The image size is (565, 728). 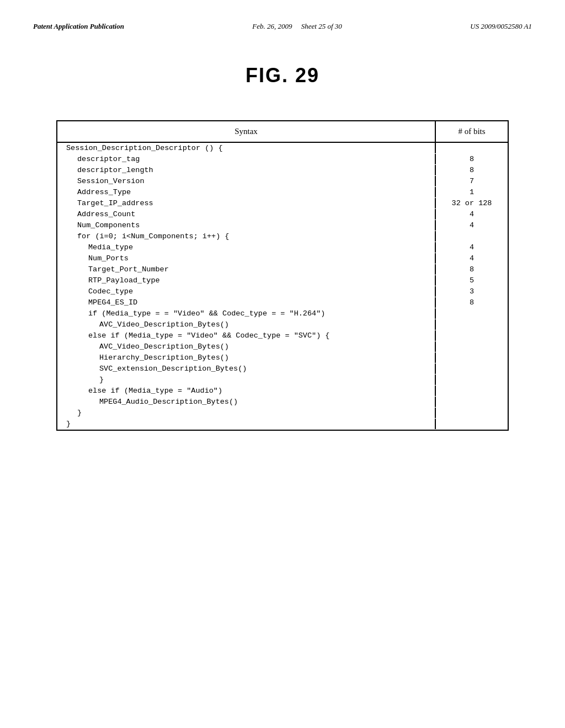 What do you see at coordinates (282, 226) in the screenshot?
I see `table-row: Num_Components4` at bounding box center [282, 226].